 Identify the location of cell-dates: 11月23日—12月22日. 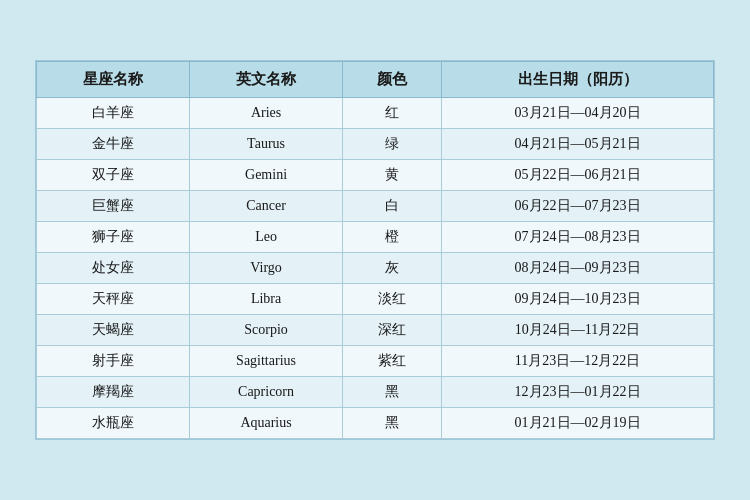
(578, 362).